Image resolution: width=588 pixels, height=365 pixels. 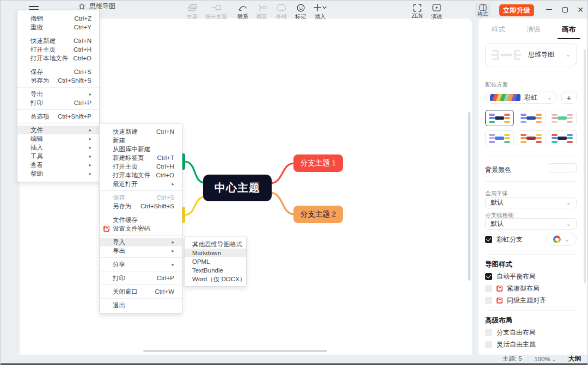 I want to click on option-rainbow-branch: 彩虹分支, so click(x=504, y=239).